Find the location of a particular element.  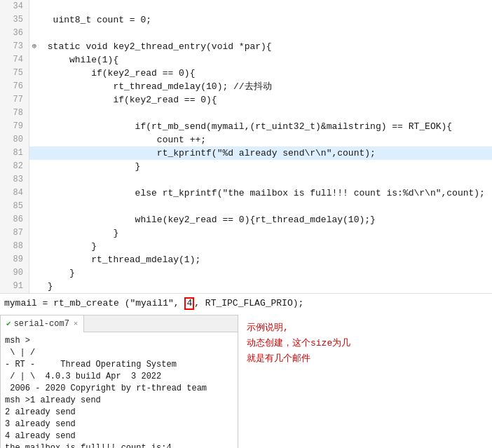

line-content: rt_kprintf("%d already send\r\n",count); is located at coordinates (207, 153).